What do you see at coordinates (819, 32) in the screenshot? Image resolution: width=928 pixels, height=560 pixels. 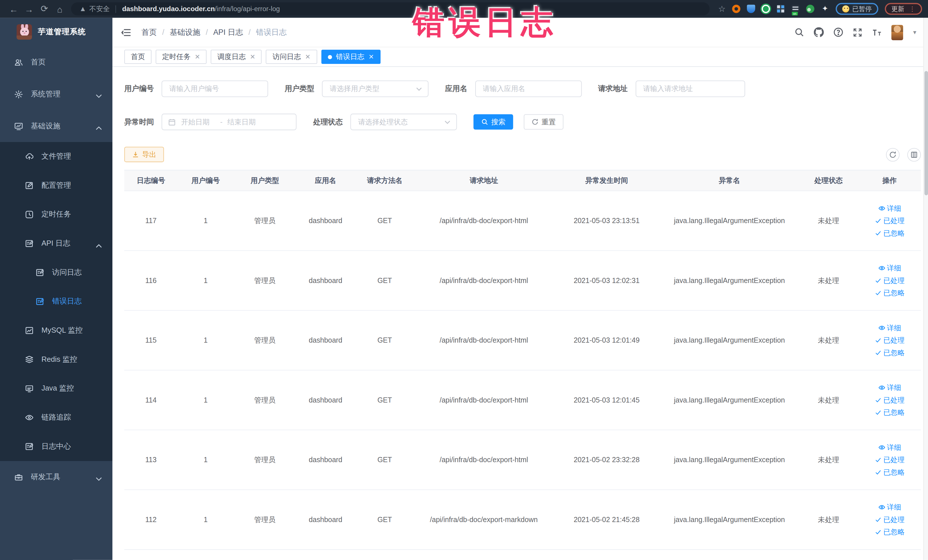 I see `github-icon` at bounding box center [819, 32].